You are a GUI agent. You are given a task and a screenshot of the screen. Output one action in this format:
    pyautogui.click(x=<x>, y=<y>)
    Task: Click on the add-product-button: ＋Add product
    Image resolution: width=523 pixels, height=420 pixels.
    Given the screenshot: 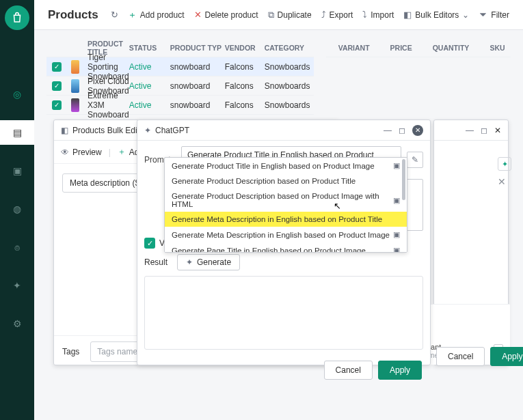 What is the action you would take?
    pyautogui.click(x=156, y=15)
    